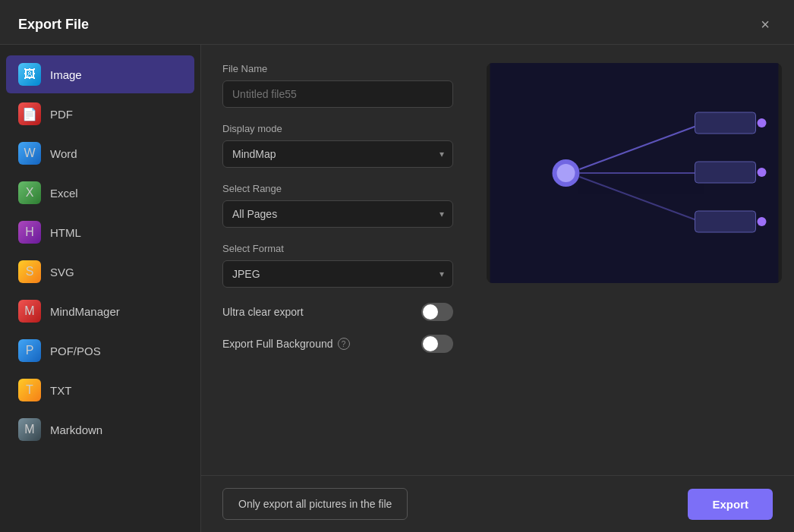 This screenshot has width=794, height=532. I want to click on select-range-wrapper: All Pages Current Page Custom ▾, so click(338, 214).